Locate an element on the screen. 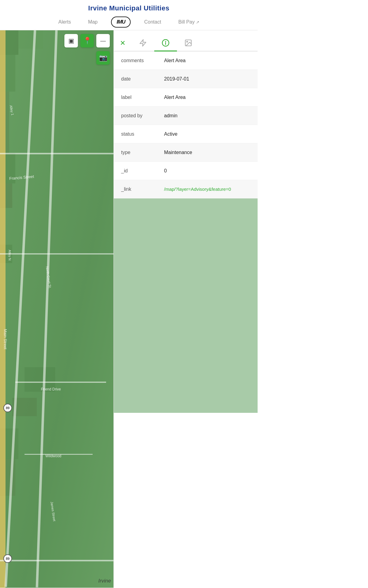 Image resolution: width=368 pixels, height=588 pixels. nav-bill-pay: Bill Pay ↗ is located at coordinates (189, 22).